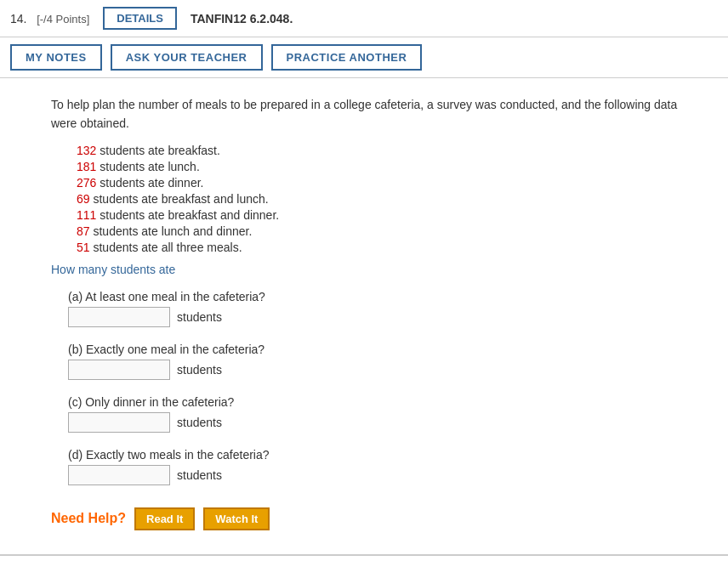  I want to click on data-num: 87, so click(83, 231).